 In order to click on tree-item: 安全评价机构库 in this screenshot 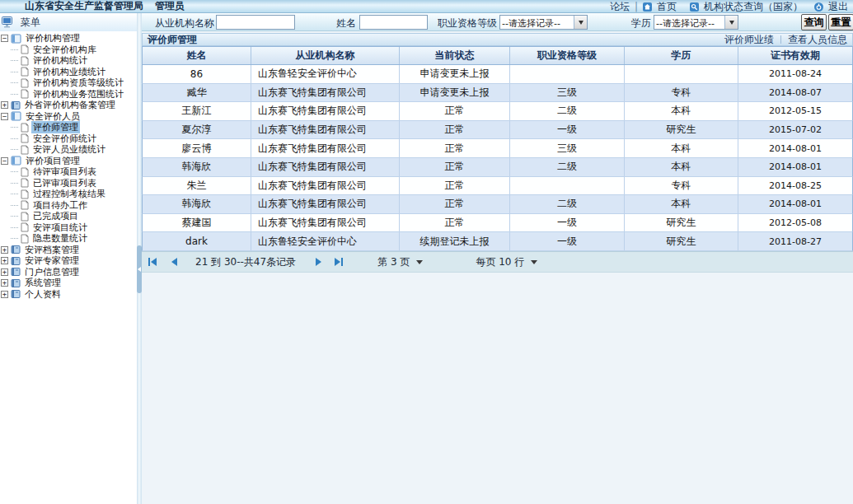, I will do `click(68, 50)`.